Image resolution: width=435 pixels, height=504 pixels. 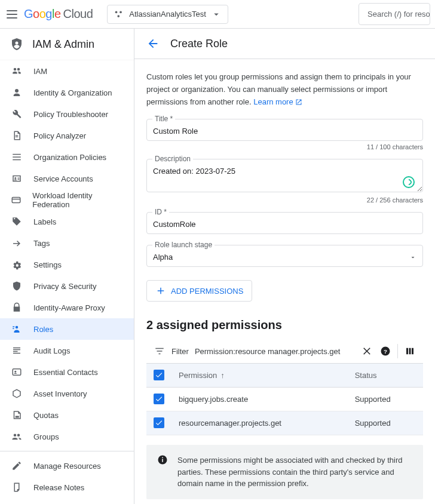 I want to click on sidebar-header: IAM & Admin, so click(x=67, y=44).